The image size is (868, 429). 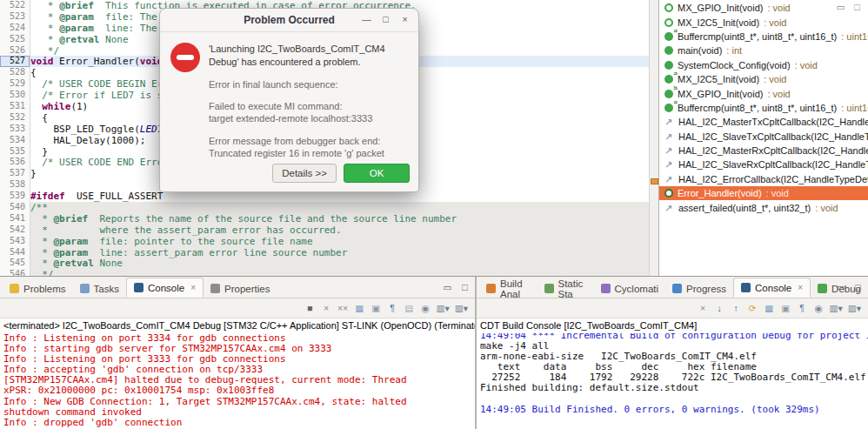 I want to click on tab-properties: Properties, so click(x=240, y=289).